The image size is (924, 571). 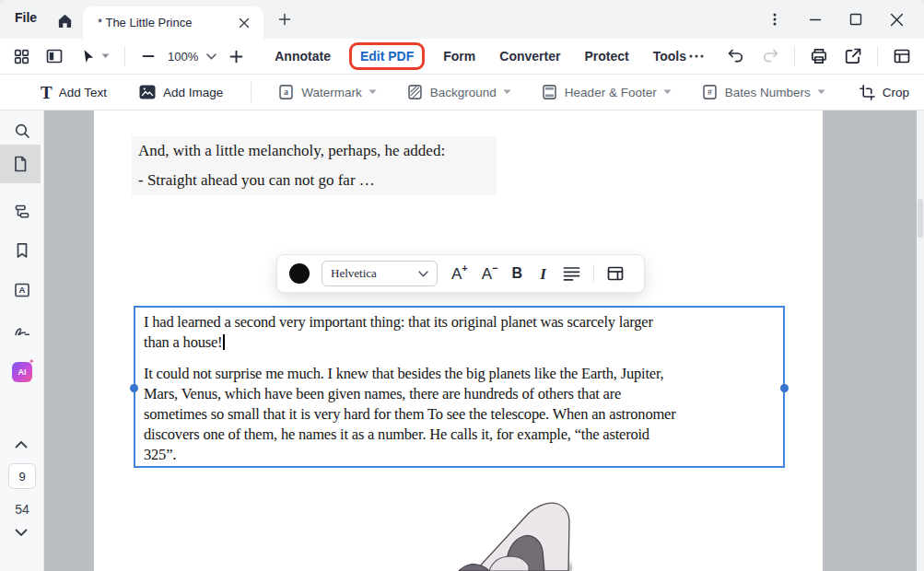 I want to click on zoom-out-button, so click(x=148, y=56).